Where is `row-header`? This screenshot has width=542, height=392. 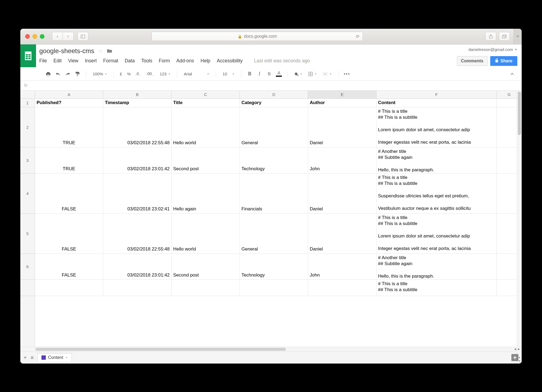 row-header is located at coordinates (28, 288).